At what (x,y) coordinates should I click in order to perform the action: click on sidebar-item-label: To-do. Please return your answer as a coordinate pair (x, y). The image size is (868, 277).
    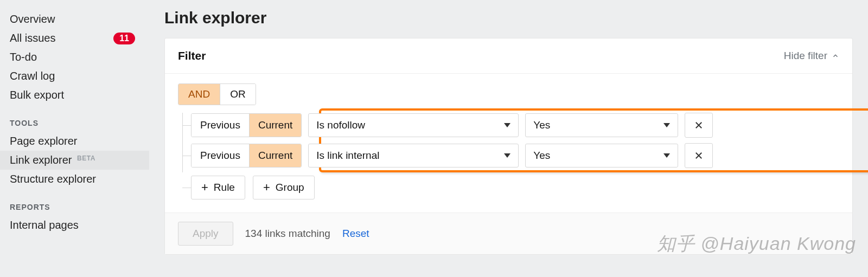
    Looking at the image, I should click on (23, 57).